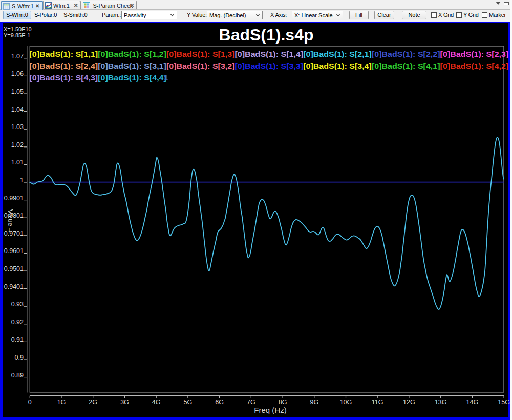 Image resolution: width=512 pixels, height=420 pixels. I want to click on svg-text: 2G, so click(93, 402).